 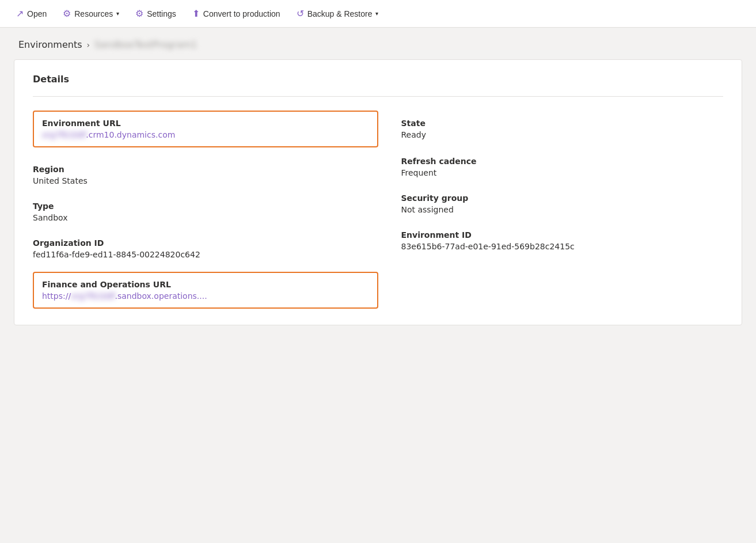 What do you see at coordinates (206, 249) in the screenshot?
I see `org-id-item: Organization ID fed11f6a-fde9-ed11-8845-…` at bounding box center [206, 249].